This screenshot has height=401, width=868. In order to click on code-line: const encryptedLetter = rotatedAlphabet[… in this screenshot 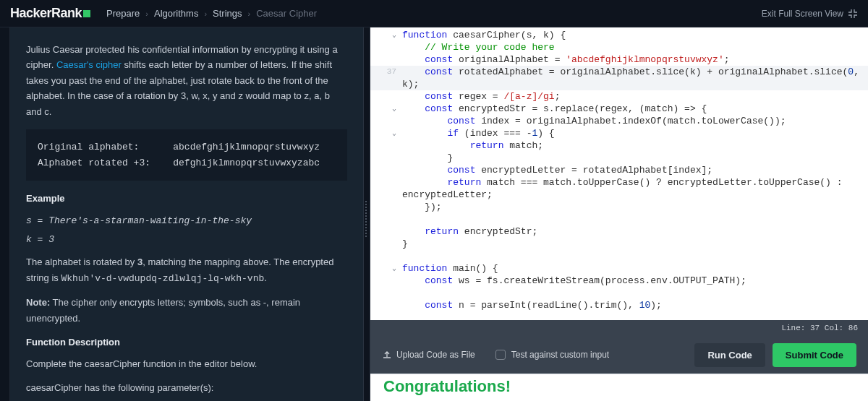, I will do `click(619, 171)`.